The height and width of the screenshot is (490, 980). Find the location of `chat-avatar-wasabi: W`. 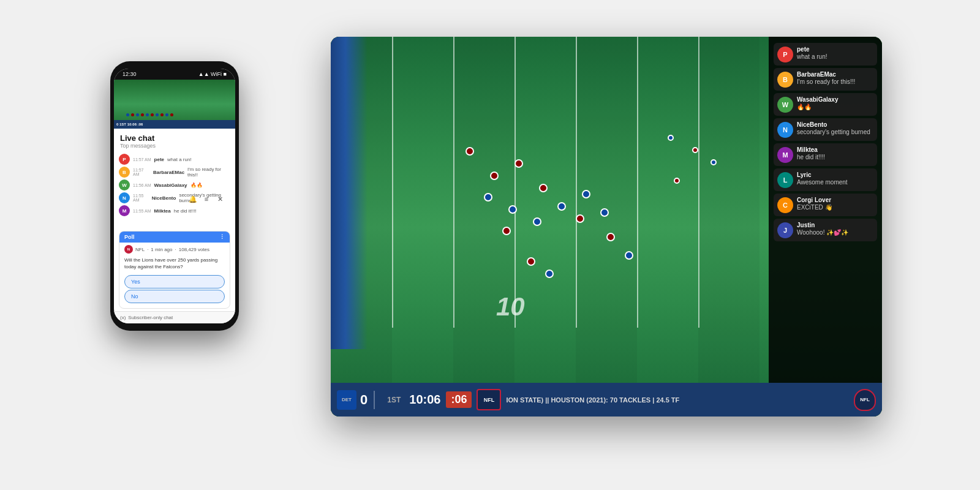

chat-avatar-wasabi: W is located at coordinates (785, 105).